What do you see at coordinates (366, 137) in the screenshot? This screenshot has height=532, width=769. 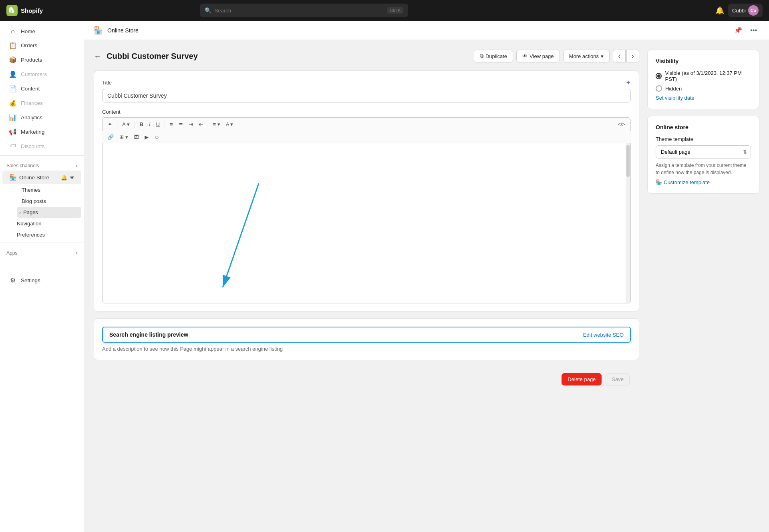 I see `editor-toolbar-row2: 🔗 ⊞ ▾ 🖼 ▶ ☺` at bounding box center [366, 137].